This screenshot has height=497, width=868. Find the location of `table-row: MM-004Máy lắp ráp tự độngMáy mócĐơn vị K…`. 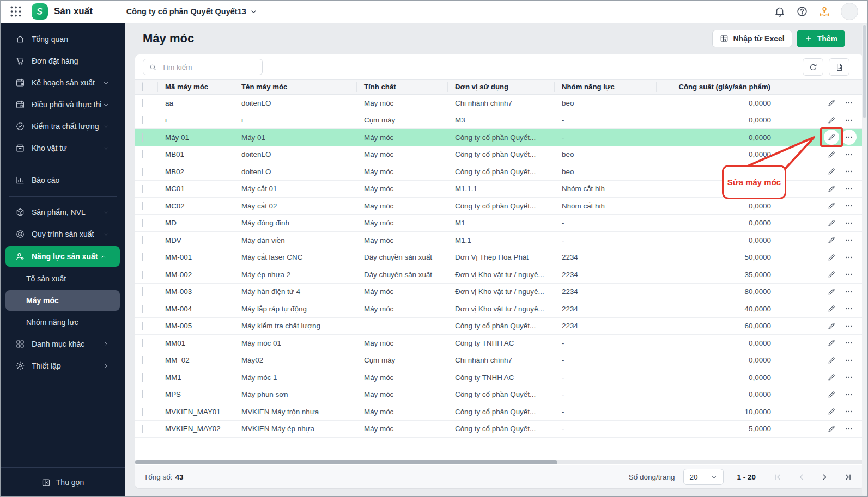

table-row: MM-004Máy lắp ráp tự độngMáy mócĐơn vị K… is located at coordinates (499, 309).